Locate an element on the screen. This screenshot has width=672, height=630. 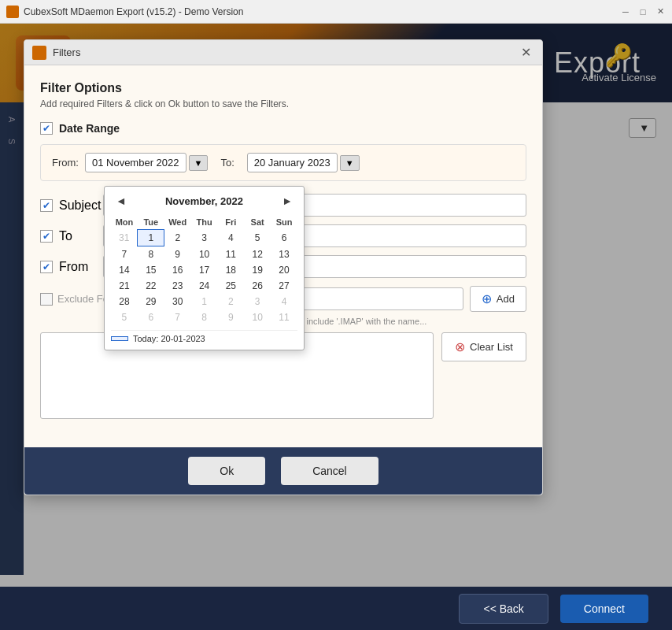
title-bar-text: CubexSoft MDaemon Export (v15.2) - Demo … is located at coordinates (322, 12).